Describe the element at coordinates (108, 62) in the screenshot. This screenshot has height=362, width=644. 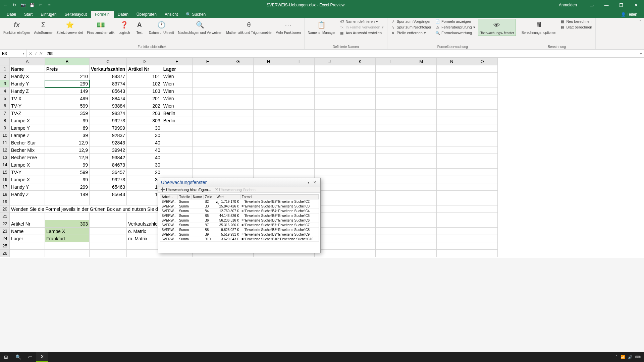
I see `column-header: C` at that location.